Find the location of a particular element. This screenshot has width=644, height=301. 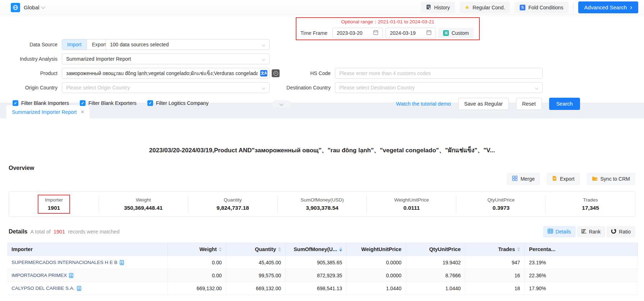

sync-to-crm-button: + Sync to CRM is located at coordinates (611, 179).